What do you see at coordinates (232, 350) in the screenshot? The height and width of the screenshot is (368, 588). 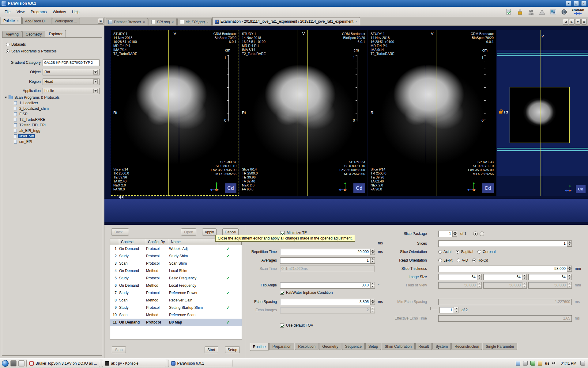 I see `setup-button: Setup` at bounding box center [232, 350].